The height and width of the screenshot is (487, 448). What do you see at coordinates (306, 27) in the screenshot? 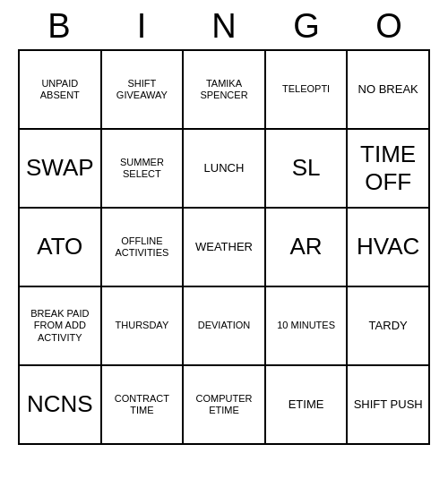
I see `header-letter: G` at bounding box center [306, 27].